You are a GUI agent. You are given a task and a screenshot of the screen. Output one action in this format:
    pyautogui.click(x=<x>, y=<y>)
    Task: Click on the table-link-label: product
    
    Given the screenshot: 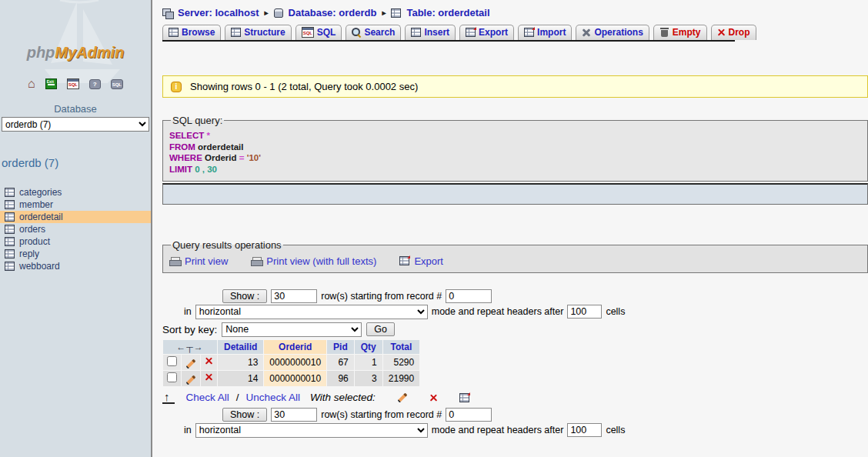 What is the action you would take?
    pyautogui.click(x=35, y=242)
    